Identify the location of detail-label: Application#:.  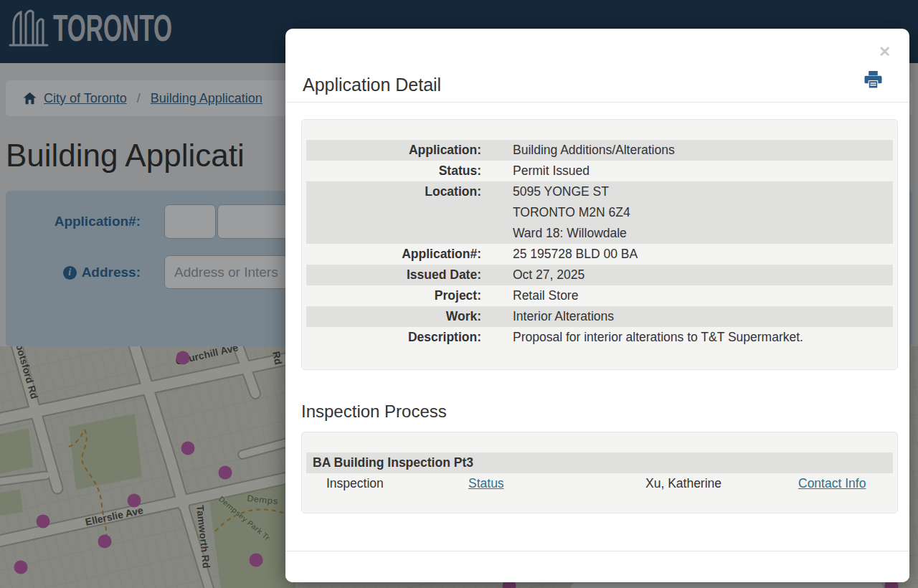
(402, 254).